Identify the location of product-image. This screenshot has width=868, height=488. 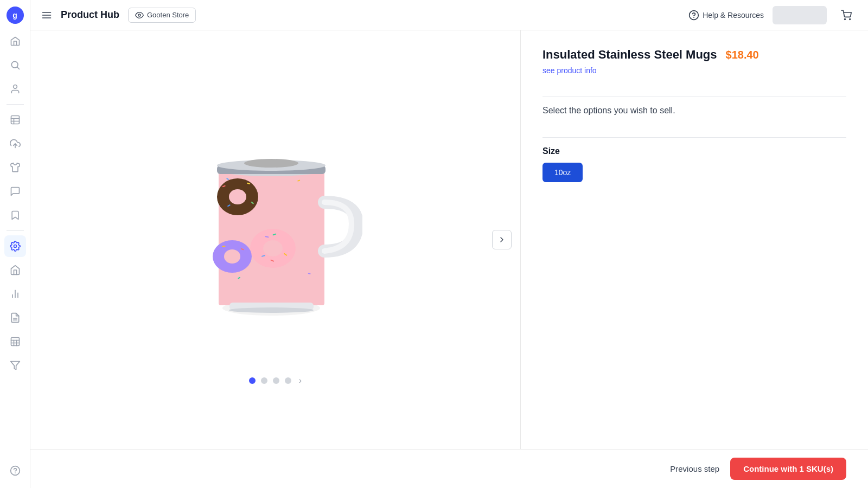
(276, 229).